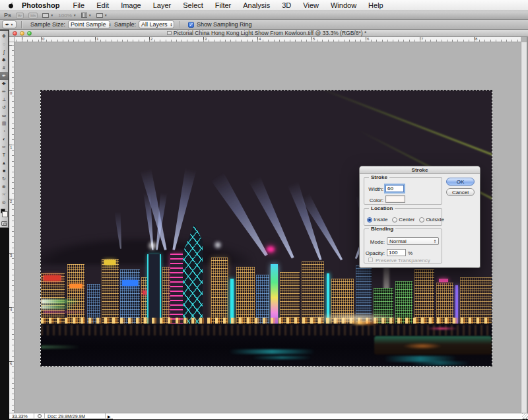 Image resolution: width=528 pixels, height=420 pixels. I want to click on show-sampling-ring-checkbox: ✓, so click(191, 25).